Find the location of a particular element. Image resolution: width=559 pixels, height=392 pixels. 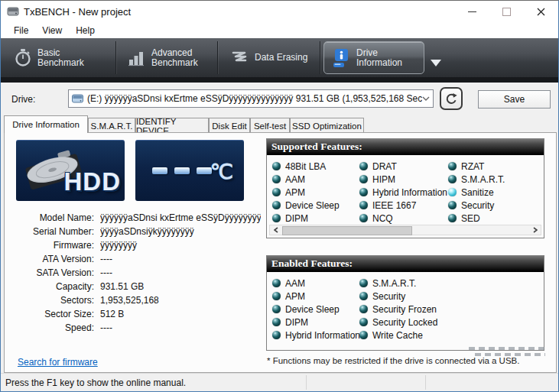

enabled-features-box: Enabled Features: AAM APM Device Sleep D… is located at coordinates (405, 303).